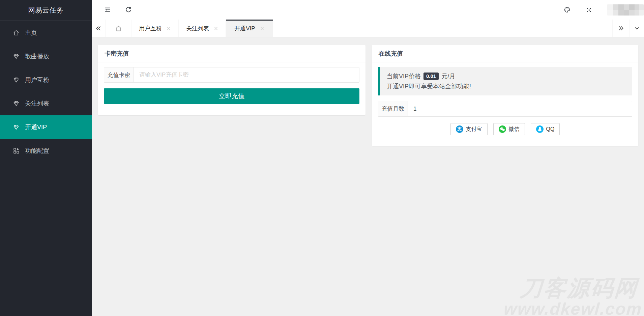 This screenshot has width=644, height=316. What do you see at coordinates (506, 86) in the screenshot?
I see `notice-line2: 开通VIP即可享受本站全部功能!` at bounding box center [506, 86].